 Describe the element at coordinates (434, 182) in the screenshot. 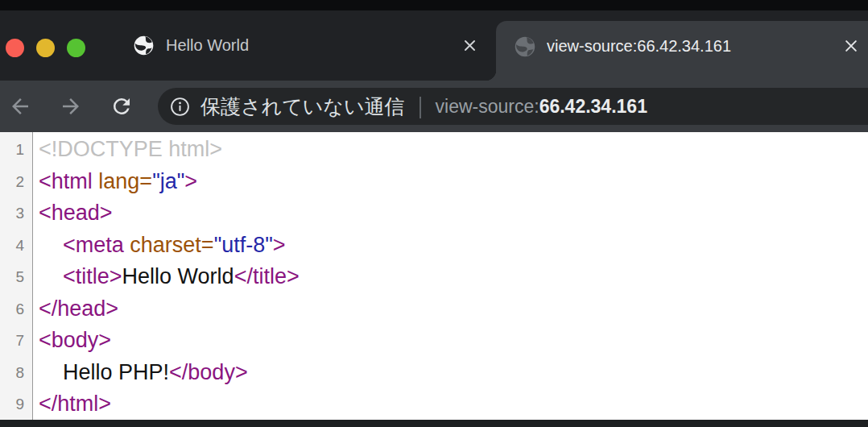

I see `source-line: 2<html lang="ja">` at that location.